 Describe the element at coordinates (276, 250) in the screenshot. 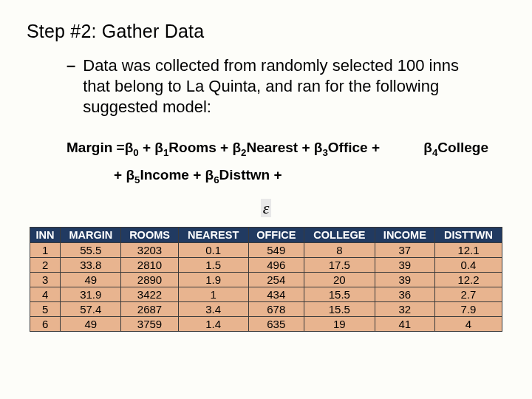

I see `table-cell: 549` at that location.